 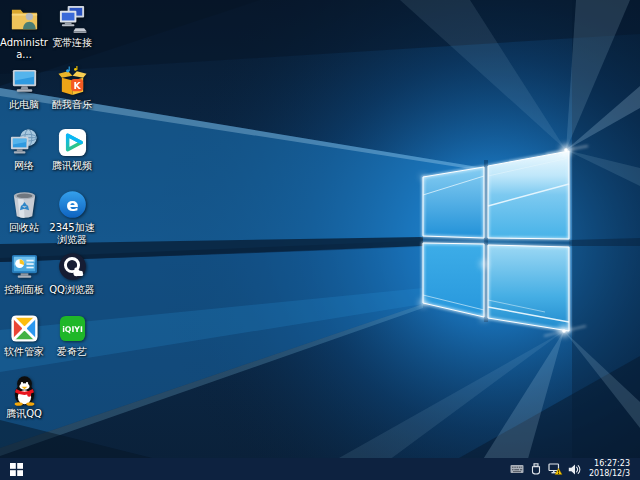 What do you see at coordinates (16, 469) in the screenshot?
I see `start-button` at bounding box center [16, 469].